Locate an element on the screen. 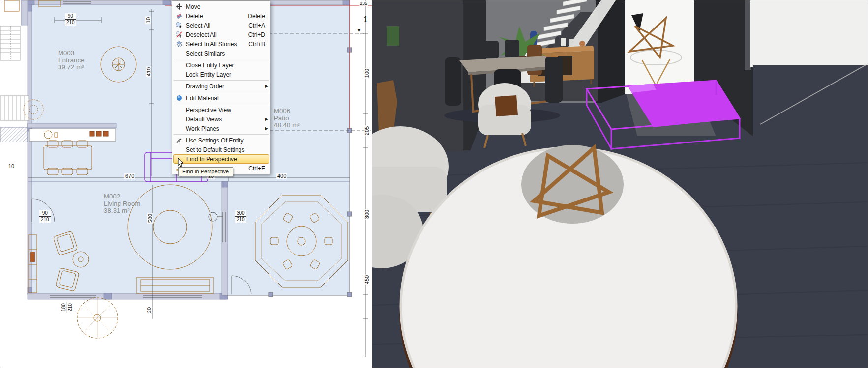 Image resolution: width=868 pixels, height=368 pixels. menu-item-label: Use Settings Of Entity is located at coordinates (214, 141).